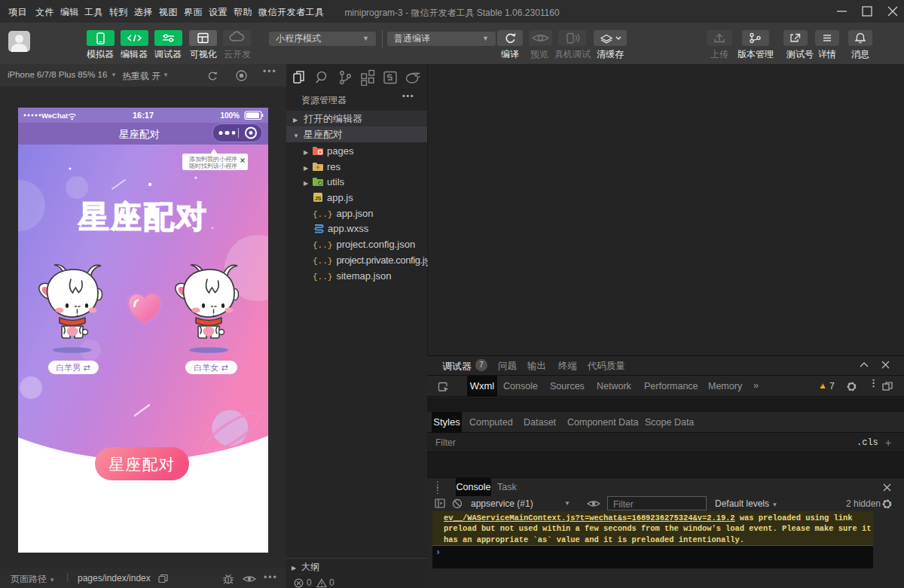 The image size is (904, 588). Describe the element at coordinates (72, 367) in the screenshot. I see `svg-text: 白羊男 ⇄` at that location.